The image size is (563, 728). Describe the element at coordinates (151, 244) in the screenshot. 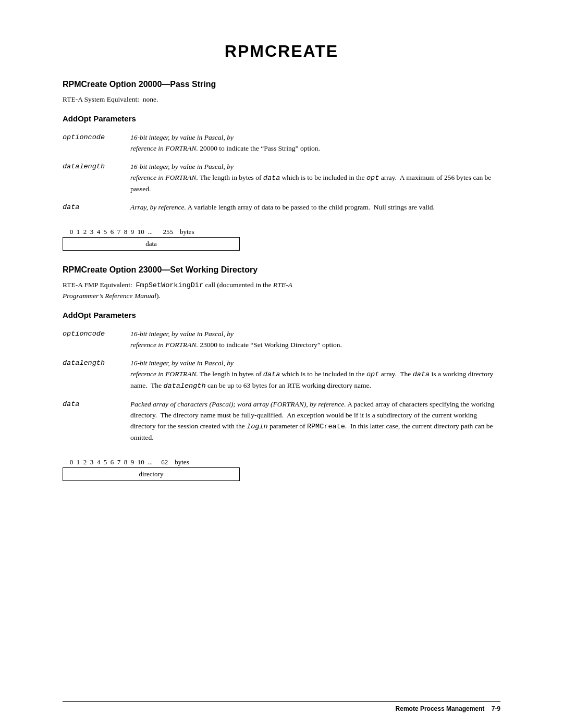

I see `byte-box-1: data` at that location.